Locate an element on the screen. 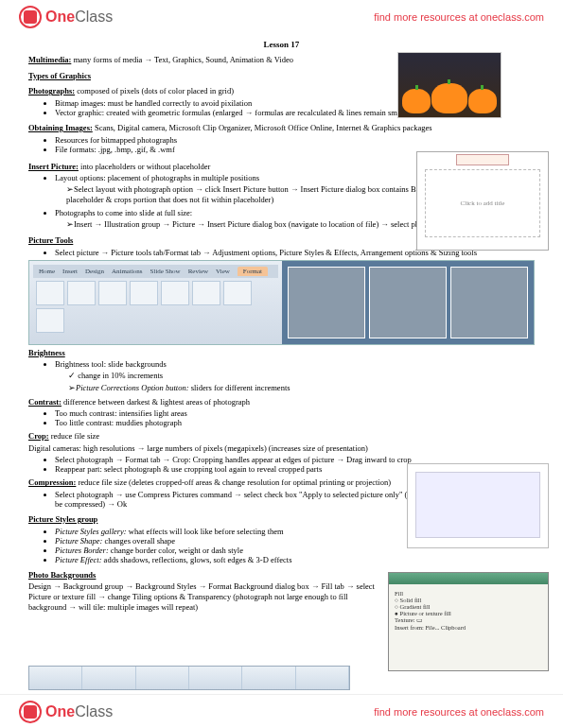  bright-b1b: ➢ Picture Corrections Option button: sli… is located at coordinates (301, 388).